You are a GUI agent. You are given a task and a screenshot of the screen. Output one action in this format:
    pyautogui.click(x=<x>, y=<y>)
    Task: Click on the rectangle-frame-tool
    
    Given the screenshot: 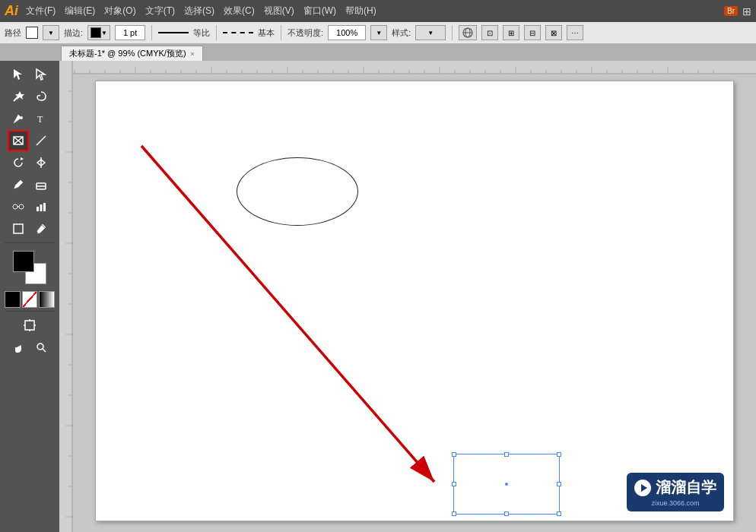 What is the action you would take?
    pyautogui.click(x=18, y=141)
    